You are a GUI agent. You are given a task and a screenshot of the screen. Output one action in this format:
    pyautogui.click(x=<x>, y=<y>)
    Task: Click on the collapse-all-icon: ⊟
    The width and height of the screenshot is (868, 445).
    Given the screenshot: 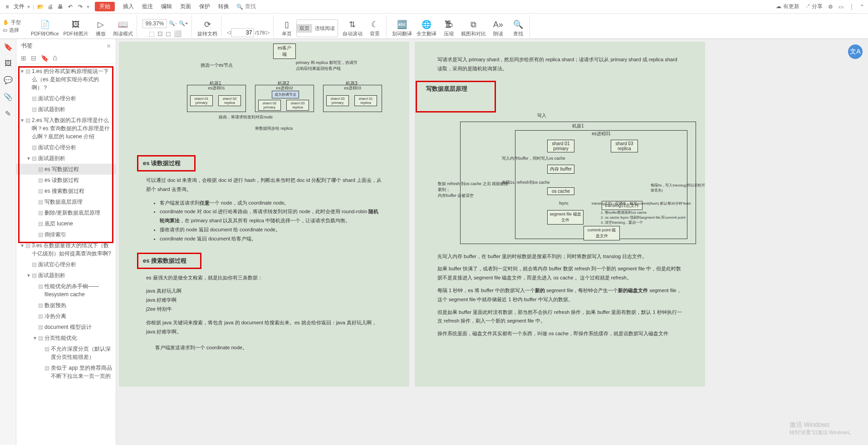 What is the action you would take?
    pyautogui.click(x=34, y=58)
    